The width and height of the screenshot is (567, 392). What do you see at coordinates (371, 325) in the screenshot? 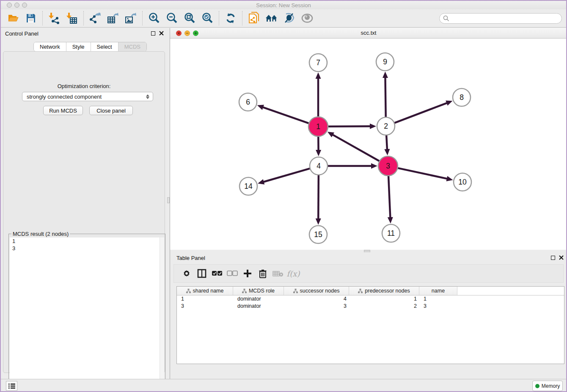
I see `node-table: shared nameMCDS rolesuccessor nodesprede…` at bounding box center [371, 325].